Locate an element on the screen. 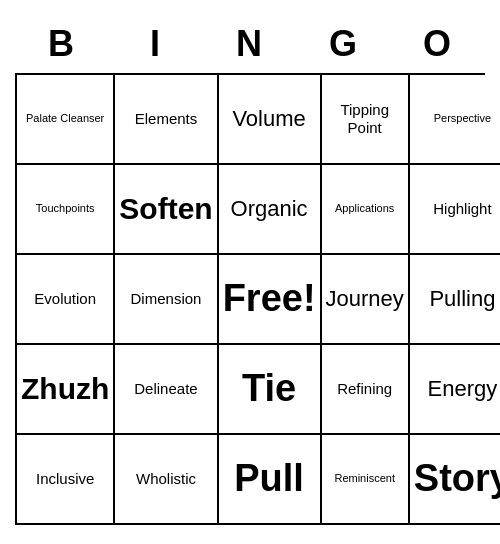 The width and height of the screenshot is (500, 544). cell-text: Story is located at coordinates (457, 479).